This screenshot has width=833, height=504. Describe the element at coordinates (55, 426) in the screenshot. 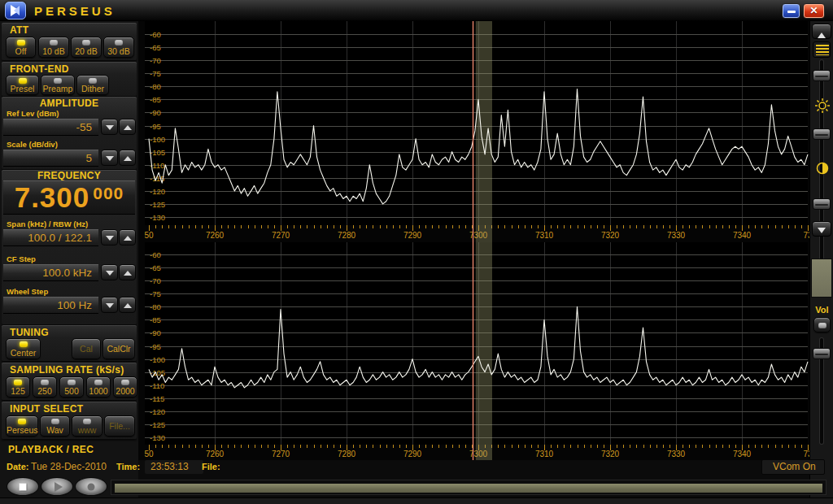

I see `input-wav-button: Wav` at that location.